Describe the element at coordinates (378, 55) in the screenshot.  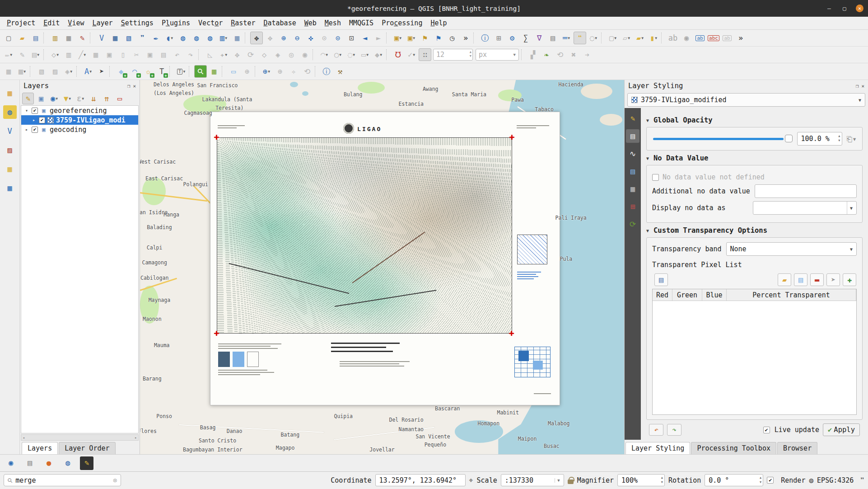
I see `digitize-regular-polygon-icon: ◆▼` at that location.